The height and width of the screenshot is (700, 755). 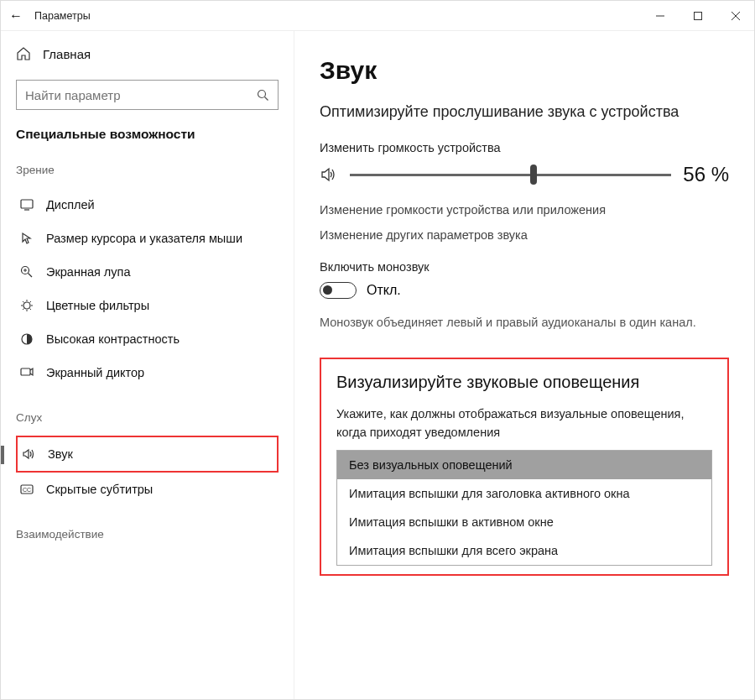 What do you see at coordinates (148, 272) in the screenshot?
I see `sidebar-item-экранная-лупа: Экранная лупа` at bounding box center [148, 272].